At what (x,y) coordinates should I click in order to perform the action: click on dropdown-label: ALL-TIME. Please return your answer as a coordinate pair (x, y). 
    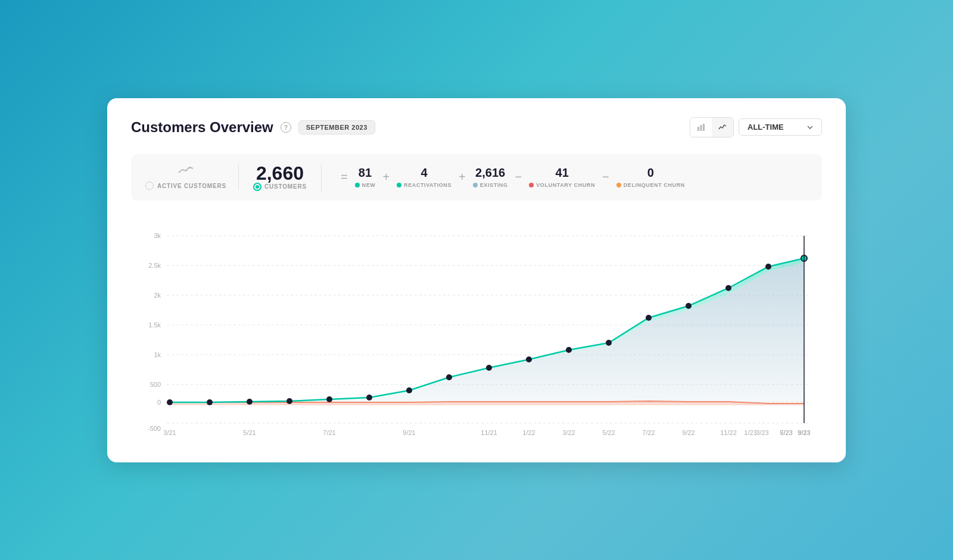
    Looking at the image, I should click on (766, 127).